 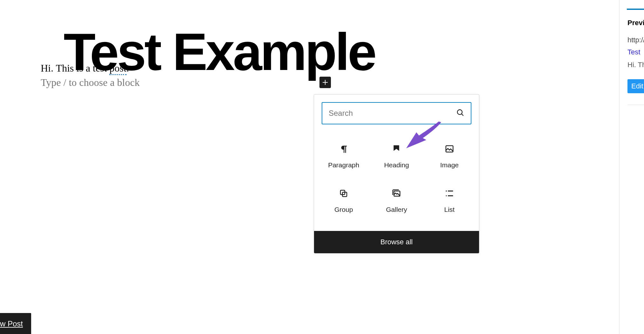 I want to click on preview-url: http://, so click(x=632, y=36).